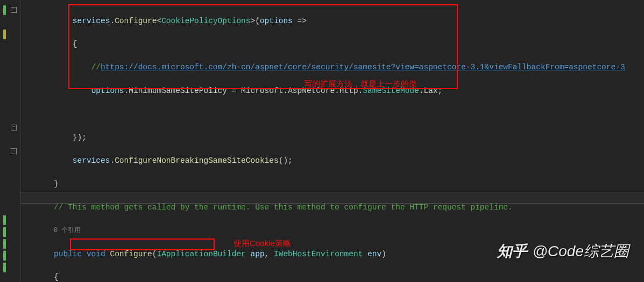  What do you see at coordinates (332, 68) in the screenshot?
I see `code-line: //https://docs.microsoft.com/zh-cn/aspne…` at bounding box center [332, 68].